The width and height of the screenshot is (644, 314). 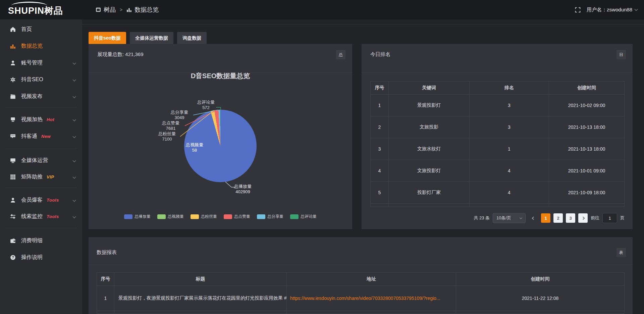 What do you see at coordinates (26, 30) in the screenshot?
I see `sidebar-item-label: 首页` at bounding box center [26, 30].